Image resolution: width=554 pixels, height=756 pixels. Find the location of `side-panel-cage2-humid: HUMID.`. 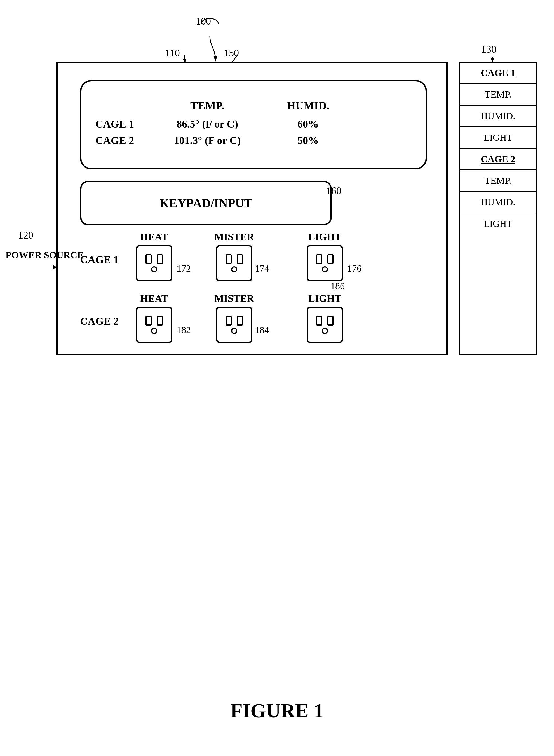

side-panel-cage2-humid: HUMID. is located at coordinates (498, 202).